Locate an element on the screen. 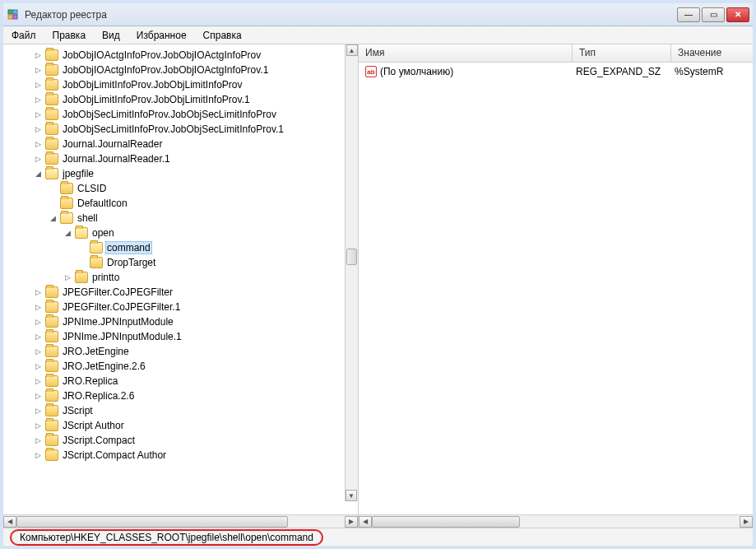 The image size is (756, 549). tree-label: JPEGFilter.CoJPEGFilter.1 is located at coordinates (122, 307).